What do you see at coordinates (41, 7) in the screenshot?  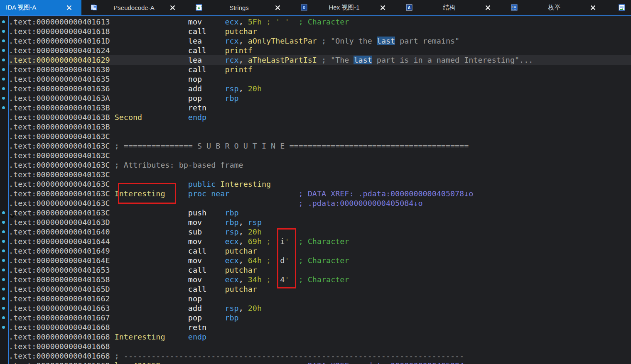 I see `tab-ida-view-a: IDA 视图-A` at bounding box center [41, 7].